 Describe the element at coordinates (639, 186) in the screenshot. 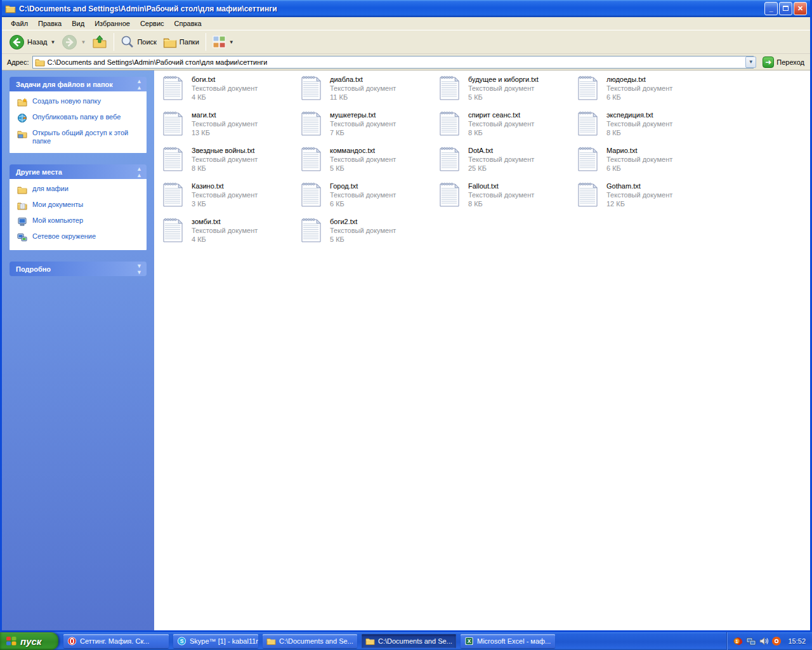

I see `file-name: Gotham.txt` at that location.